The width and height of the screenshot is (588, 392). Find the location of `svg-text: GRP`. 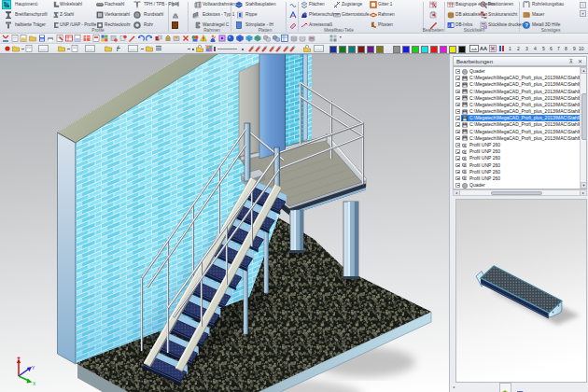

svg-text: GRP is located at coordinates (337, 15).